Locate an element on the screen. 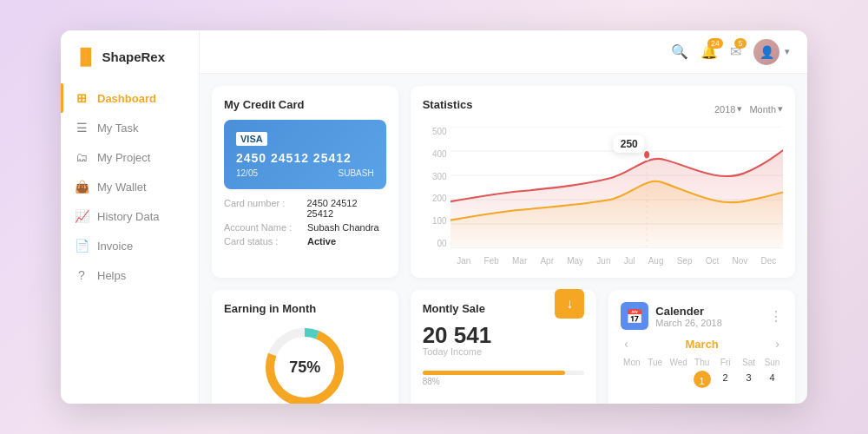 This screenshot has height=434, width=868. chart-tooltip: 250 is located at coordinates (629, 144).